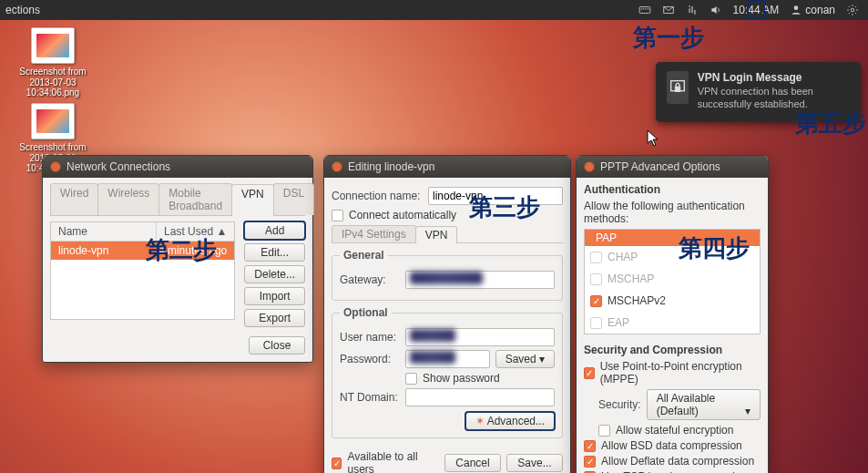  Describe the element at coordinates (672, 373) in the screenshot. I see `mppe-checkbox: ✓Use Point-to-Point encryption (MPPE)` at that location.